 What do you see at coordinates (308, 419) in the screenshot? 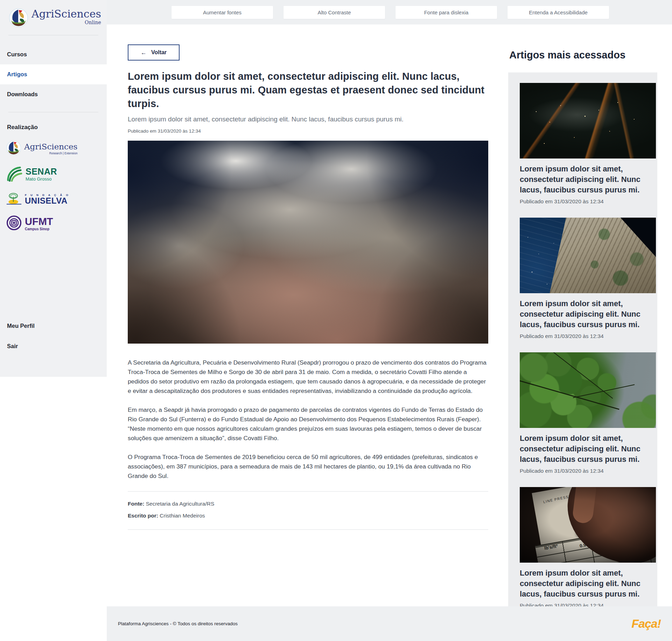
I see `article-body: A Secretaria da Agricultura, Pecuária e …` at bounding box center [308, 419].